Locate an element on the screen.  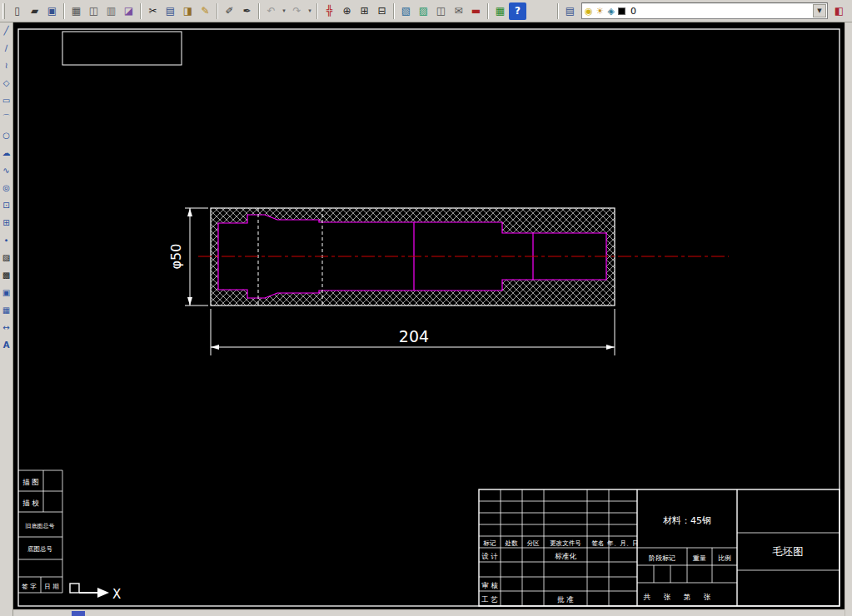
revision-col-count: 处数 is located at coordinates (511, 543).